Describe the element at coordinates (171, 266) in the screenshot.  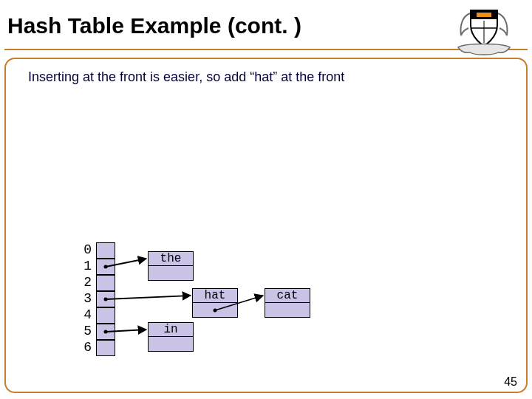
I see `node-the: the` at that location.